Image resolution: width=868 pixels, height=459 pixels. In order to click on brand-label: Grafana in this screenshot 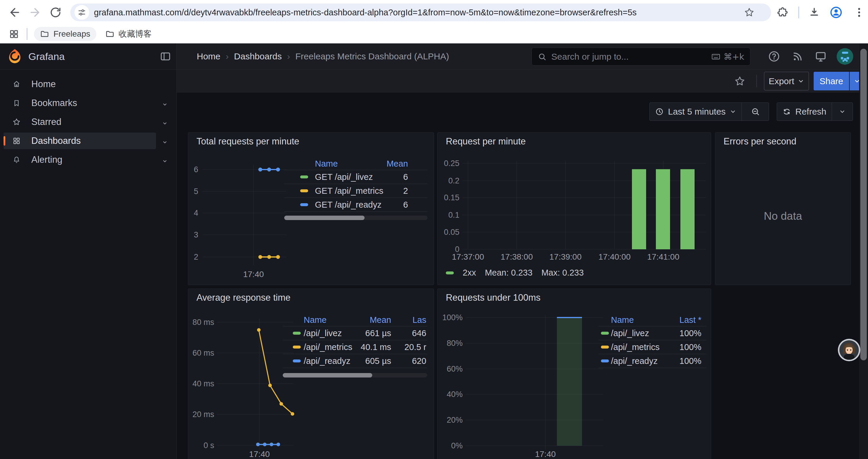, I will do `click(46, 57)`.